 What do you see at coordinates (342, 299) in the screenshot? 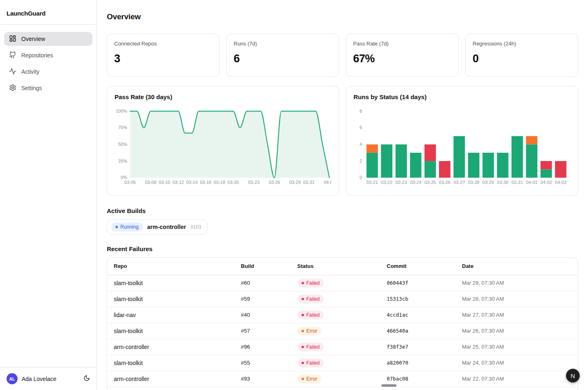
I see `table-row: slam-toolkit #59 Failed 15313cb Mar 28, …` at bounding box center [342, 299].